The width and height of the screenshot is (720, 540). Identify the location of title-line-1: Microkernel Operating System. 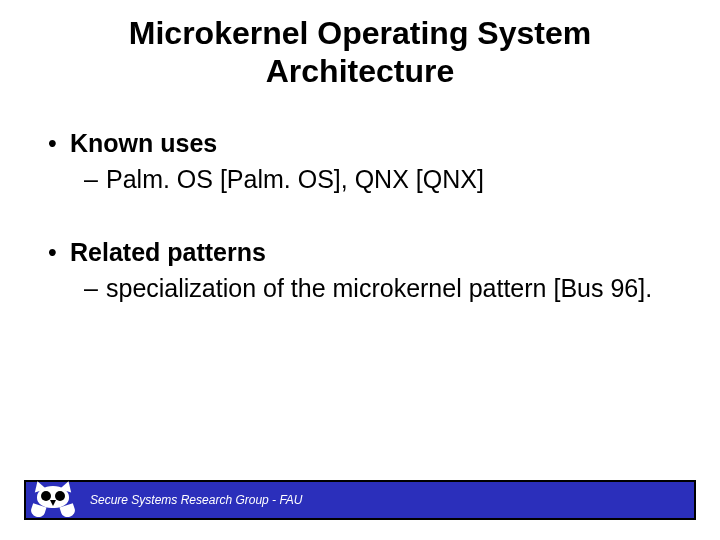
(360, 33).